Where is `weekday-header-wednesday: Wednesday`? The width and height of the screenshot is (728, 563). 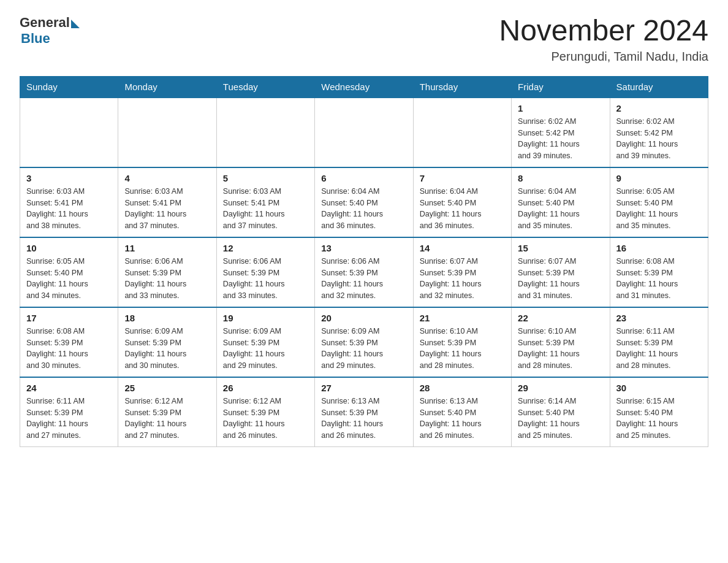
weekday-header-wednesday: Wednesday is located at coordinates (364, 87).